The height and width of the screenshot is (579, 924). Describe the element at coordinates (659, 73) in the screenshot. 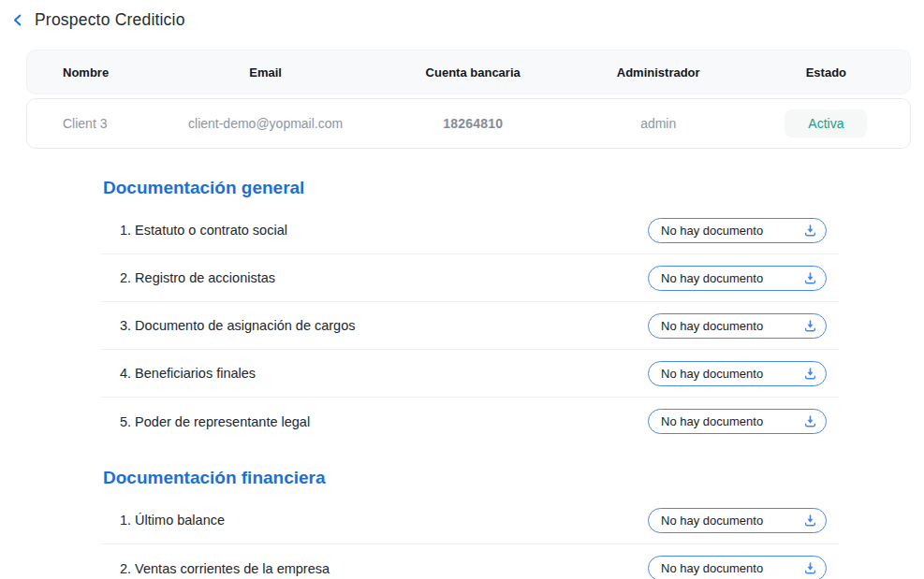

I see `column-header-administrador: Administrador` at that location.